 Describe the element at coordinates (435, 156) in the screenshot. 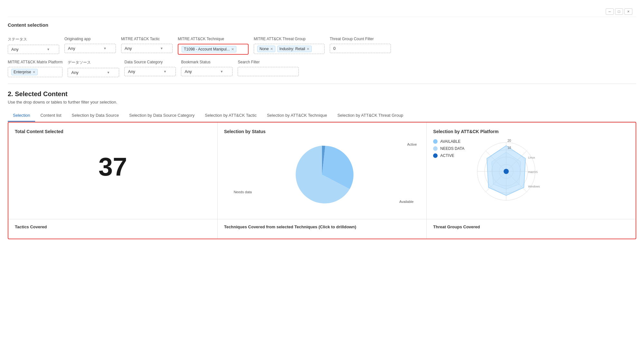

I see `legend-dot-active` at that location.